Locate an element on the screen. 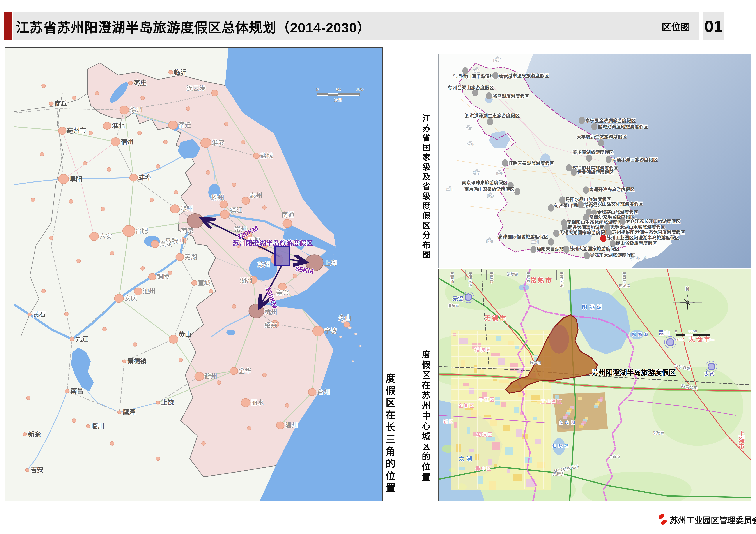 This screenshot has height=534, width=756. city-label-南通: 南通 is located at coordinates (288, 215).